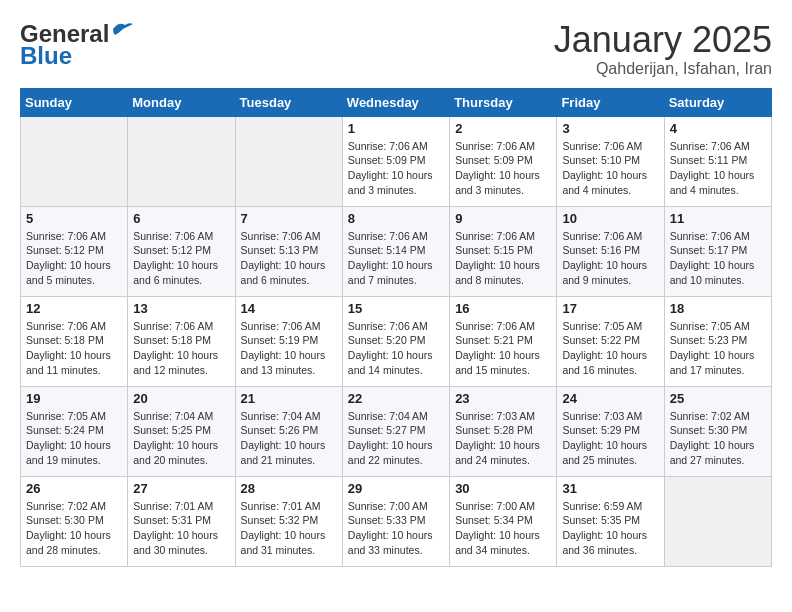 The image size is (792, 612). What do you see at coordinates (718, 431) in the screenshot?
I see `table-row: 25Sunrise: 7:02 AM Sunset: 5:30 PM Dayli…` at bounding box center [718, 431].